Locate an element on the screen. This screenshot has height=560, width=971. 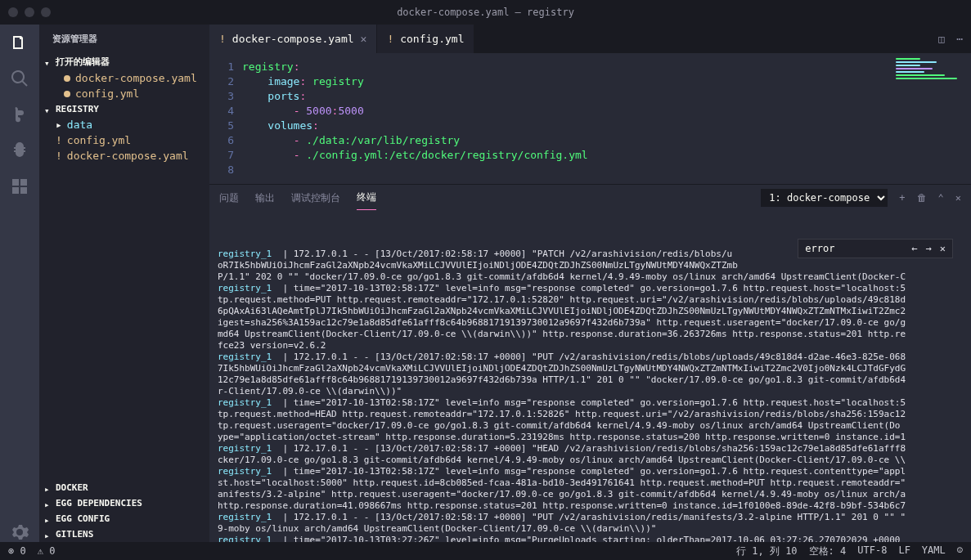
open-editor-item: docker-compose.yaml is located at coordinates (124, 78).